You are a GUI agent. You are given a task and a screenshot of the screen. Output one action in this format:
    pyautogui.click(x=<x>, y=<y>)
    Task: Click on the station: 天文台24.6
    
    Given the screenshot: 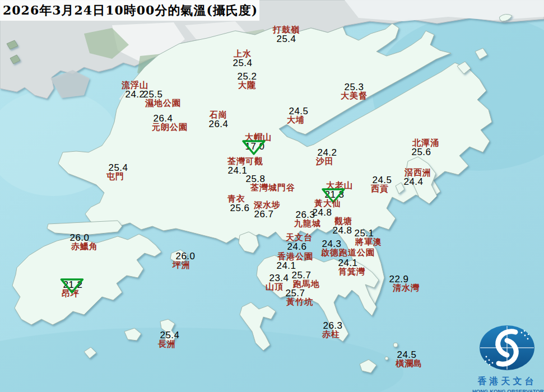 What is the action you would take?
    pyautogui.click(x=299, y=243)
    